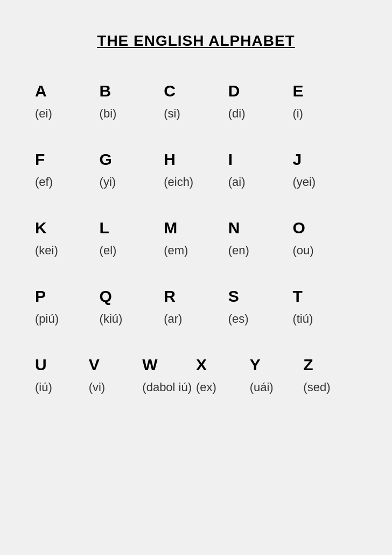 The width and height of the screenshot is (392, 555). Describe the element at coordinates (325, 159) in the screenshot. I see `letter-J: J` at that location.